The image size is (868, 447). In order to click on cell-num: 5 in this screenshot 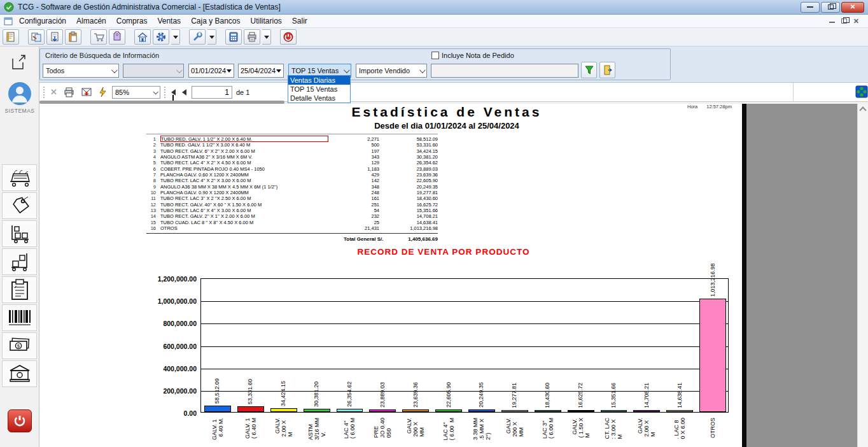, I will do `click(153, 163)`.